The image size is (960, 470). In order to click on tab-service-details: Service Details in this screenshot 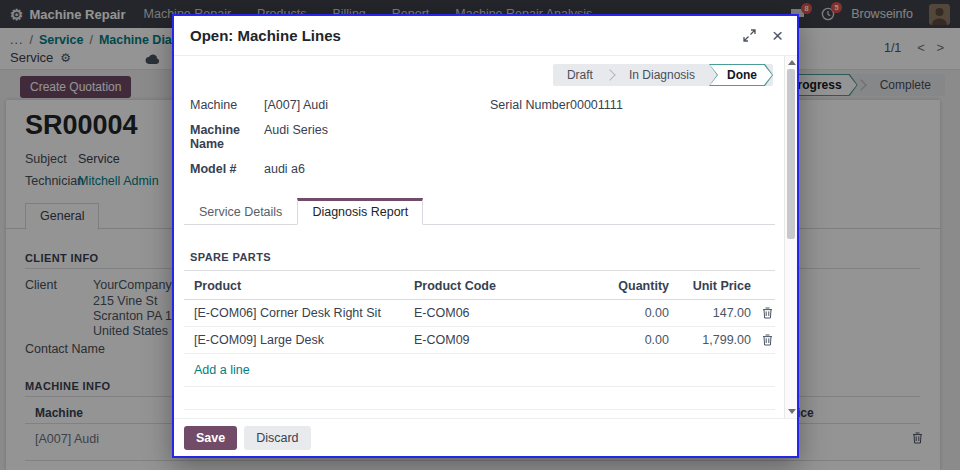, I will do `click(240, 212)`.